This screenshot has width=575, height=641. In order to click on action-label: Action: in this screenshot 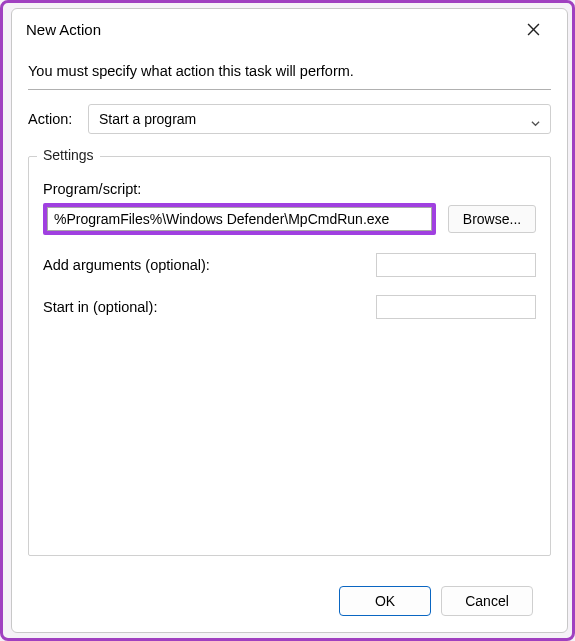, I will do `click(53, 119)`.